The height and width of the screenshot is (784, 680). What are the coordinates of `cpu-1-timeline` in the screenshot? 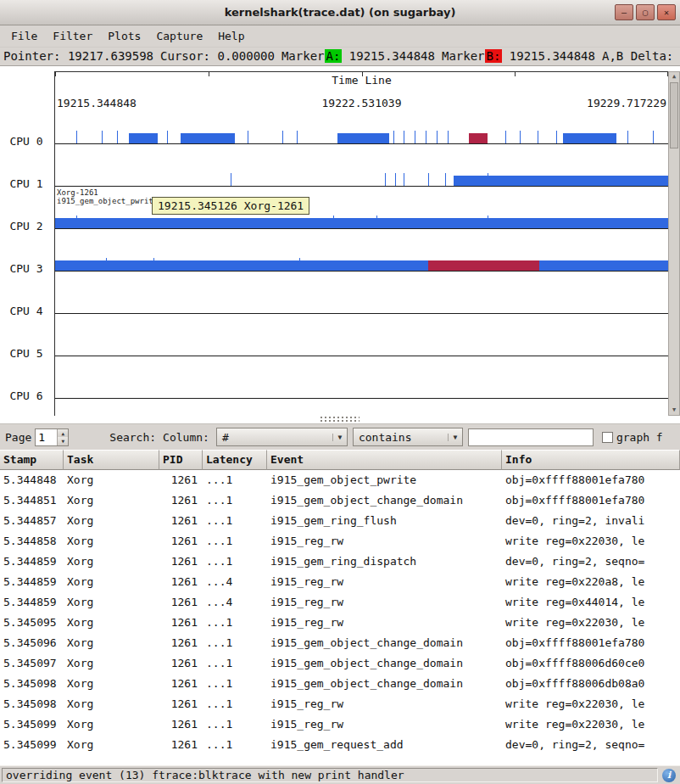 It's located at (361, 182).